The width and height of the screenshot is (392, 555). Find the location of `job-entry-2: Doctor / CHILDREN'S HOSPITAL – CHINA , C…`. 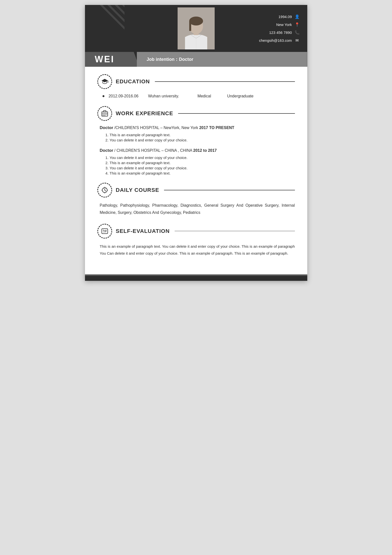

job-entry-2: Doctor / CHILDREN'S HOSPITAL – CHINA , C… is located at coordinates (196, 162).